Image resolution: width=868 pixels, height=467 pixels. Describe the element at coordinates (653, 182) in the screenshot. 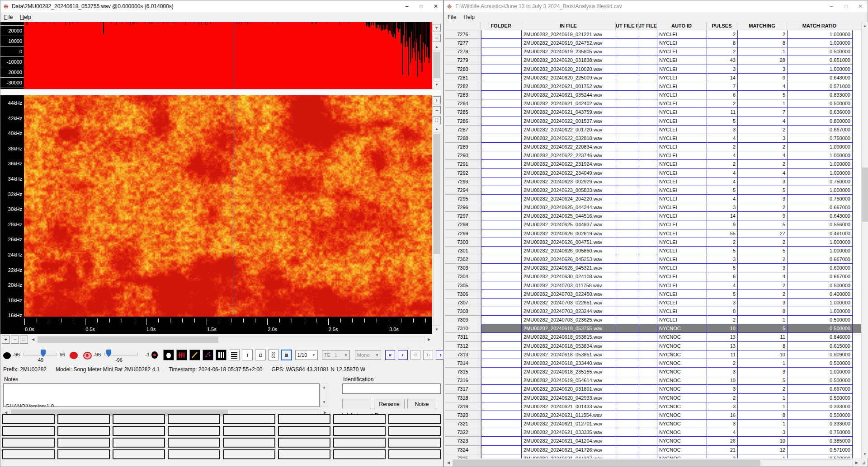

I see `table-row: 72932MU00282_20240623_002929.wavNYCLEI43…` at that location.